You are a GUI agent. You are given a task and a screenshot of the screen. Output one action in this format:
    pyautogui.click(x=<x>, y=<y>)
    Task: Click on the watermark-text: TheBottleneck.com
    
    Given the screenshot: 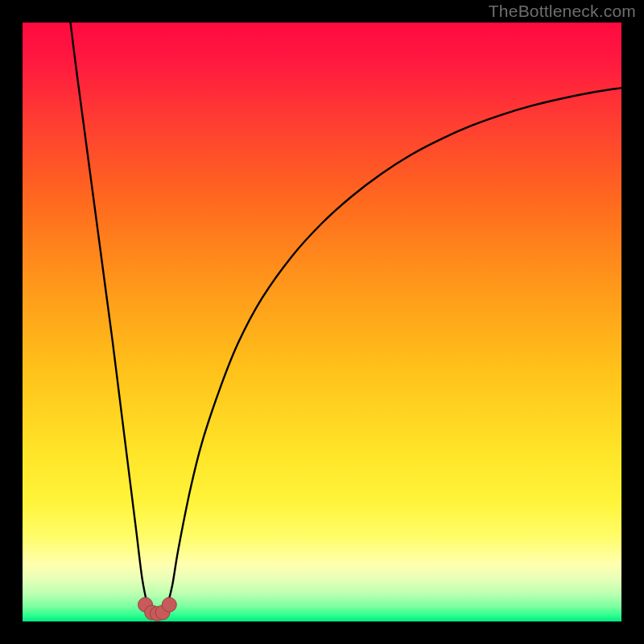 What is the action you would take?
    pyautogui.click(x=562, y=11)
    